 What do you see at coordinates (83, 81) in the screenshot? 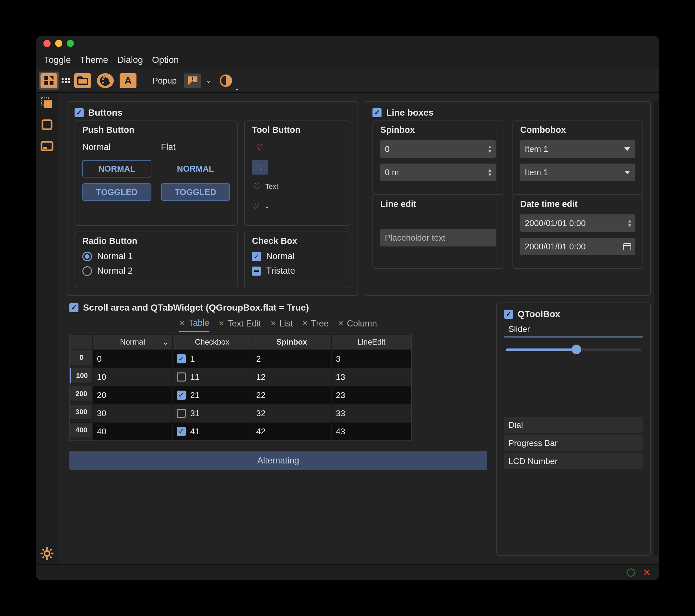
I see `toolbar-folder-button` at bounding box center [83, 81].